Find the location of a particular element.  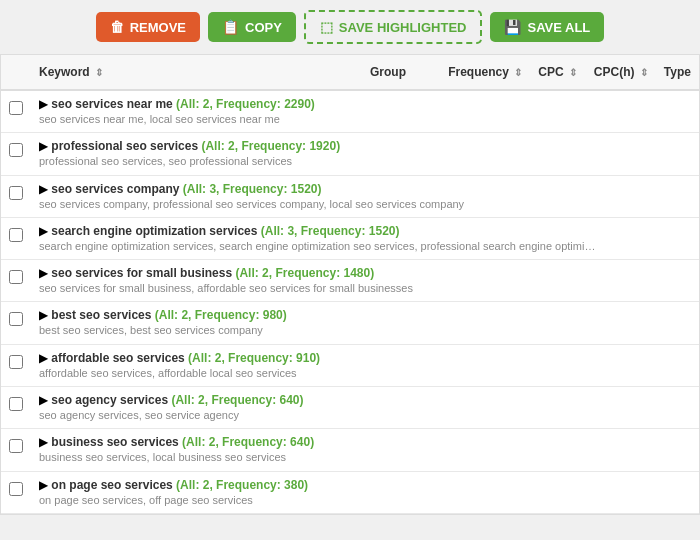

save-highlighted-button: ⬚ SAVE HIGHLIGHTED is located at coordinates (394, 27).